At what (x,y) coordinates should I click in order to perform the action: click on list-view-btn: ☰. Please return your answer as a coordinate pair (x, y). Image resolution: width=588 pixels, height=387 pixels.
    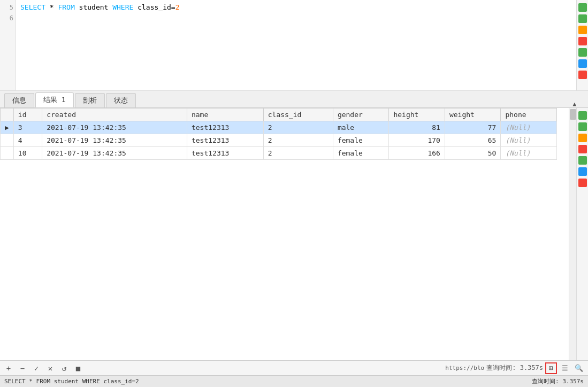
    Looking at the image, I should click on (565, 368).